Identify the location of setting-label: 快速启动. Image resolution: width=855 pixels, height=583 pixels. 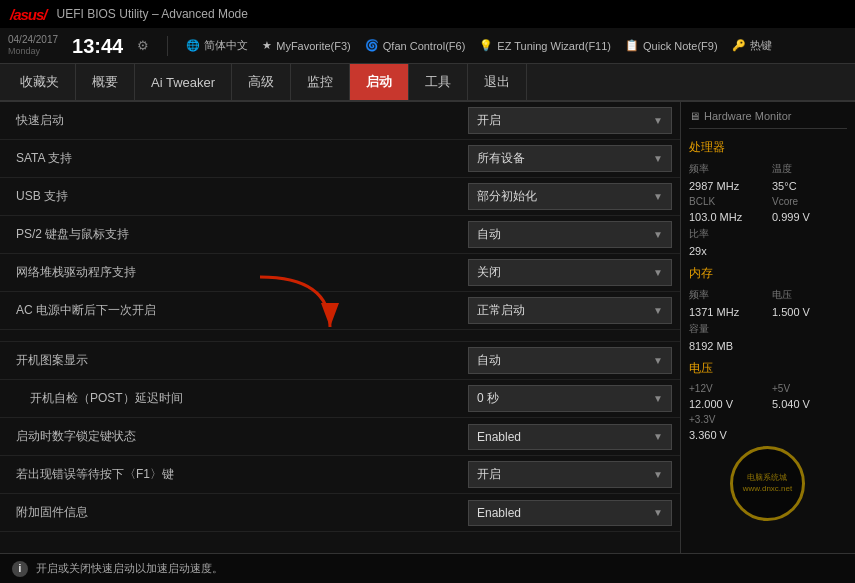
(230, 120).